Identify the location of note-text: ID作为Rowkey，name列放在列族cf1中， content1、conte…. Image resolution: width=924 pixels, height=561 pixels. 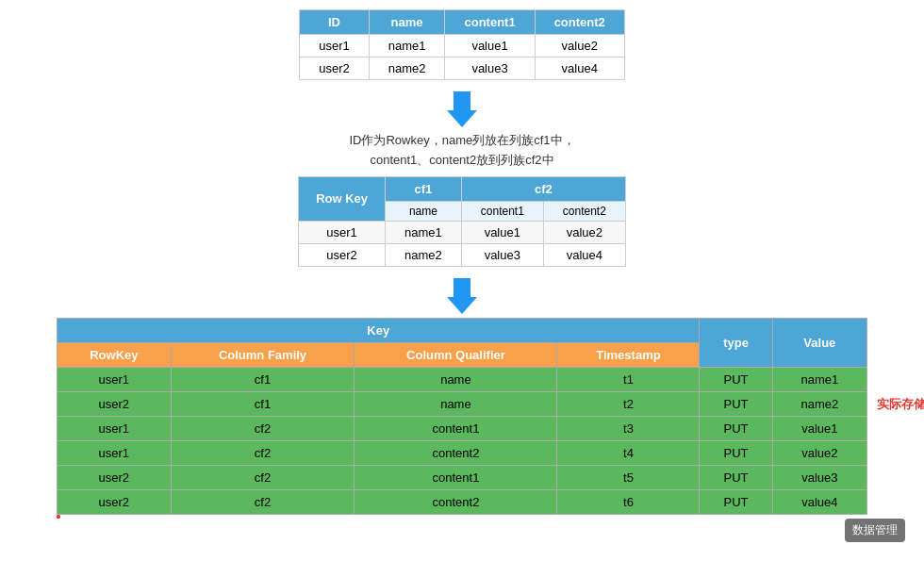
(462, 151).